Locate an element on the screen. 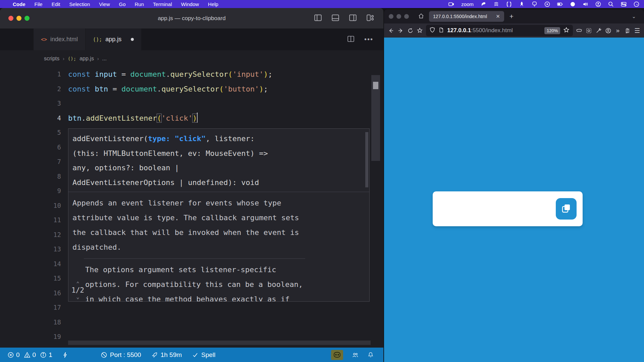  tabbar-actions: ••• is located at coordinates (360, 40).